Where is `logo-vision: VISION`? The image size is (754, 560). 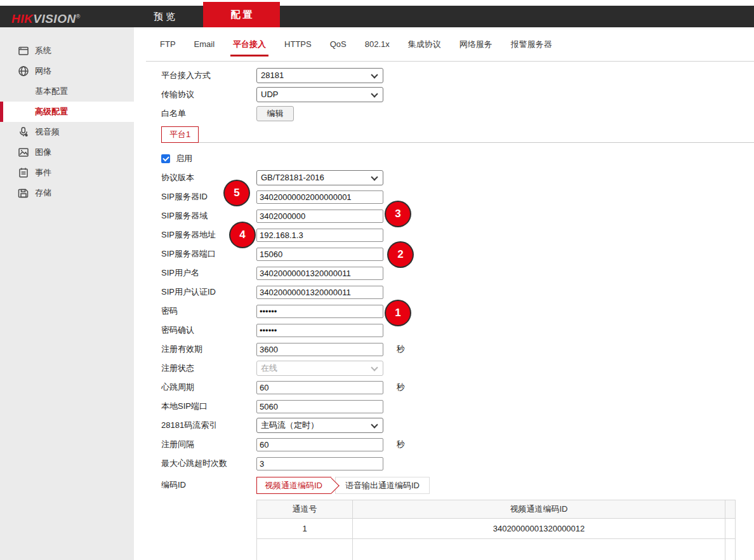
logo-vision: VISION is located at coordinates (55, 19).